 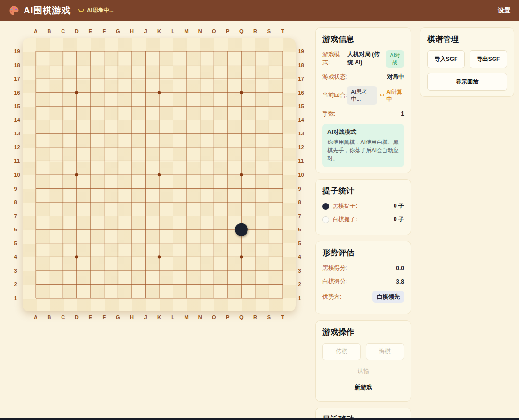 I want to click on captures-title: 提子统计, so click(x=363, y=191).